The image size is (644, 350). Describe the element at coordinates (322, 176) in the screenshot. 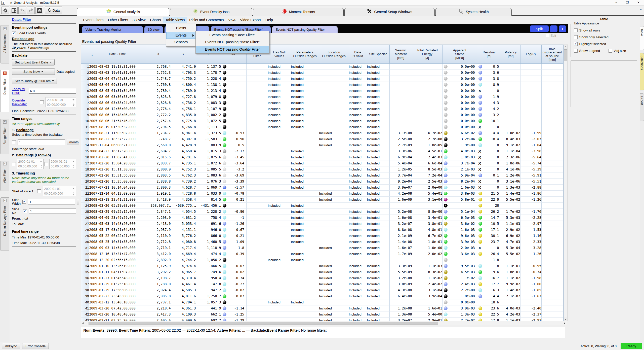

I see `table-row: 192007-02-20 15:31:56.0002,803.54,762.31…` at that location.